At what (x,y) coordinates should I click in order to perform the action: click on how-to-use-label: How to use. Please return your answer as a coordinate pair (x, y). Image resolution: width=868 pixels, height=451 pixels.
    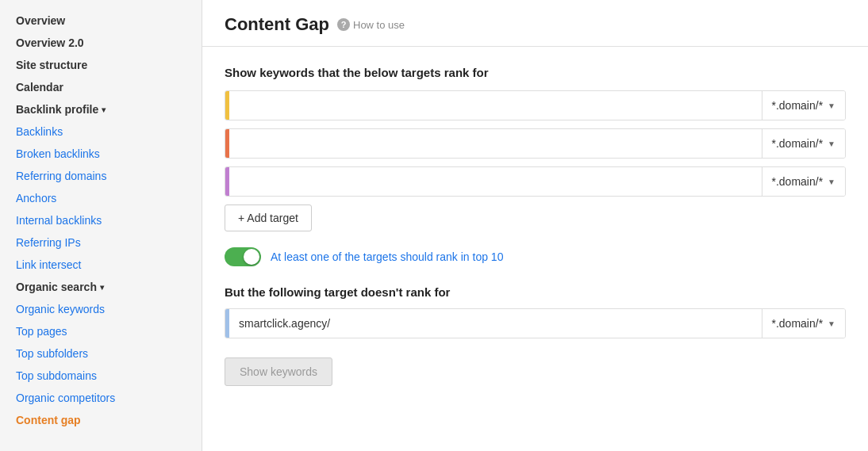
    Looking at the image, I should click on (379, 25).